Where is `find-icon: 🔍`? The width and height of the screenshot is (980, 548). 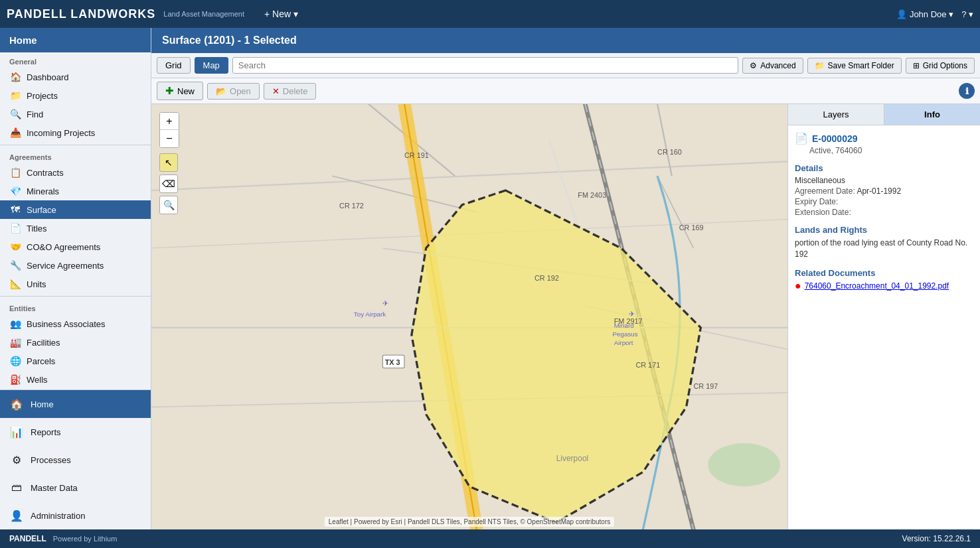
find-icon: 🔍 is located at coordinates (15, 114).